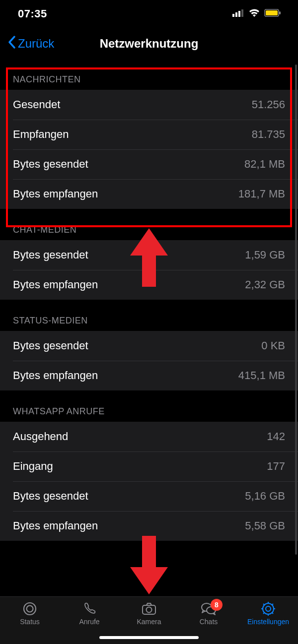 This screenshot has width=298, height=644. Describe the element at coordinates (268, 613) in the screenshot. I see `tab-einstellungen: Einstellungen` at that location.